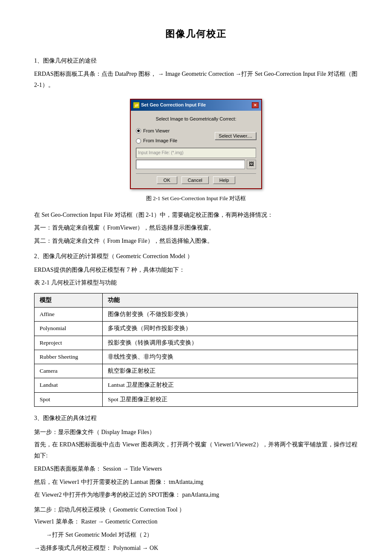 The width and height of the screenshot is (392, 555). Describe the element at coordinates (235, 136) in the screenshot. I see `select-viewer-button: Select Viewer....` at that location.